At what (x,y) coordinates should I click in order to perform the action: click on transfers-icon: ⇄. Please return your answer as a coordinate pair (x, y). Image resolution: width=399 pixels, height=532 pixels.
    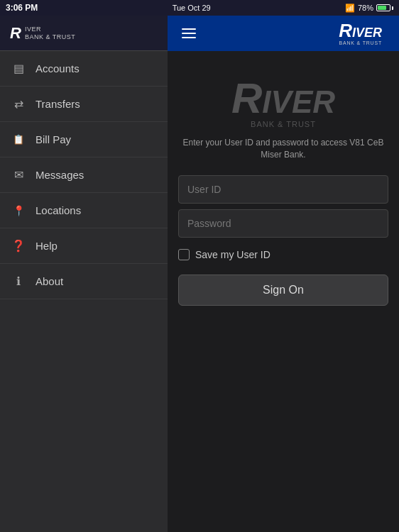
    Looking at the image, I should click on (18, 104).